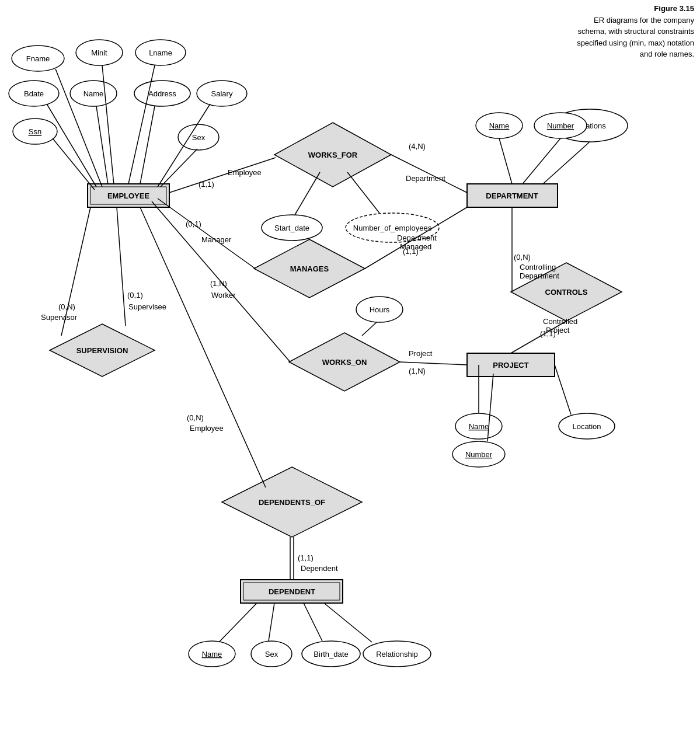 This screenshot has height=742, width=700. Describe the element at coordinates (222, 93) in the screenshot. I see `salary-label: Salary` at that location.